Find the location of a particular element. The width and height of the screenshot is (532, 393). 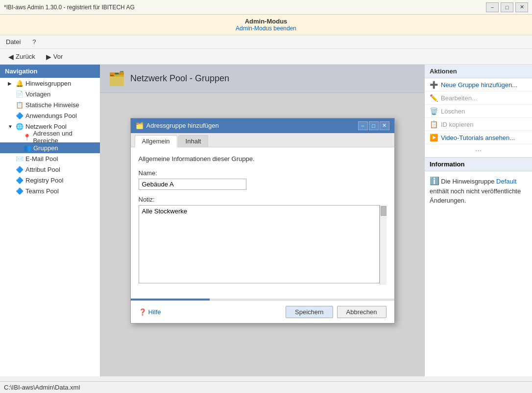

menu-help: ? is located at coordinates (34, 42).